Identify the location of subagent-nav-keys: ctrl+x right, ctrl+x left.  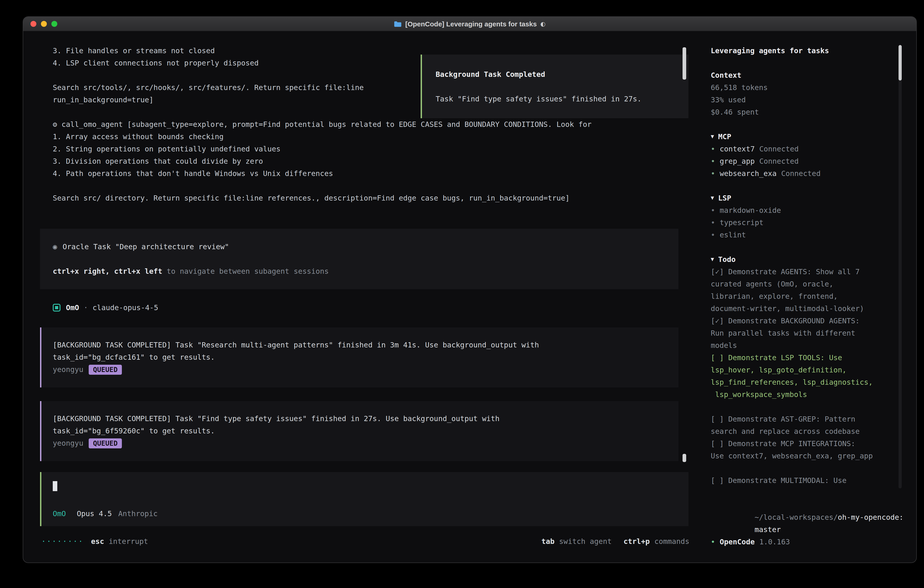
(107, 271).